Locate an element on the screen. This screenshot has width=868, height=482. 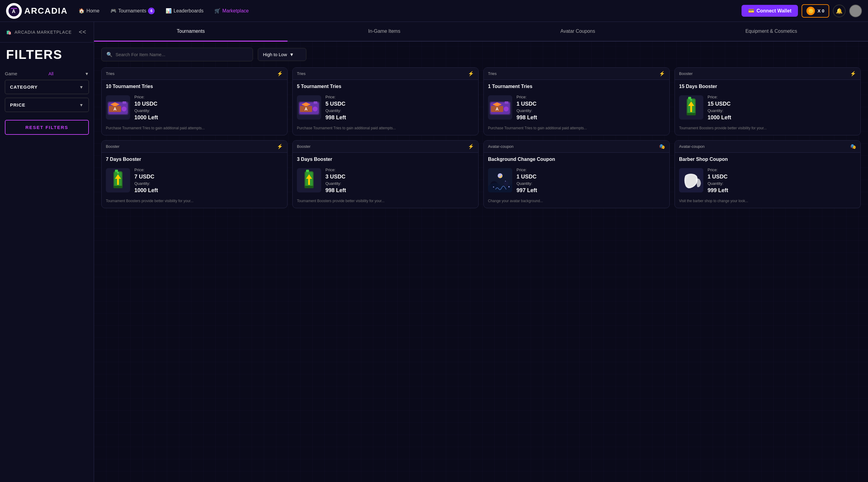
search-box: 🔍 is located at coordinates (177, 55).